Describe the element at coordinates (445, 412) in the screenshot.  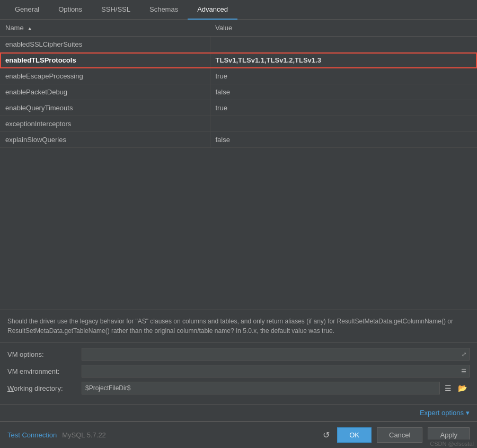
I see `expert-options-link: Expert options ▾` at that location.